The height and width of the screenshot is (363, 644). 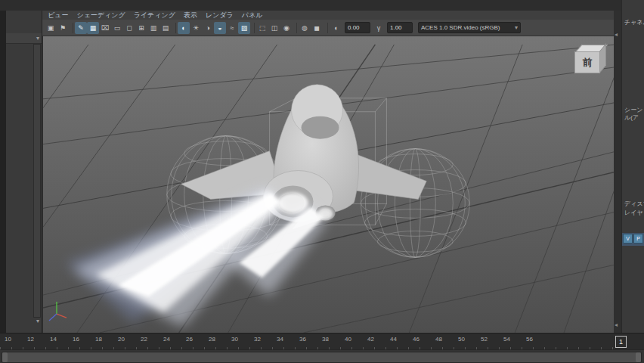 What do you see at coordinates (393, 339) in the screenshot?
I see `timeline-tick: 44` at bounding box center [393, 339].